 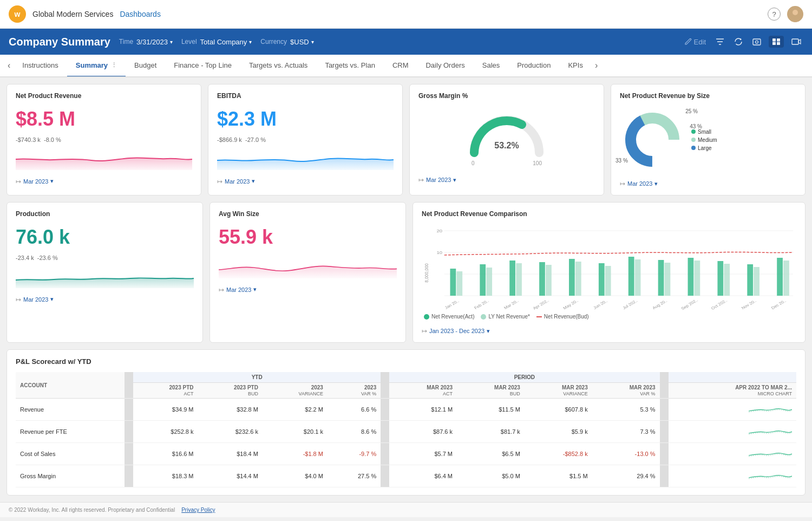 I want to click on mar-var-cell: -$852.8 k, so click(x=559, y=454).